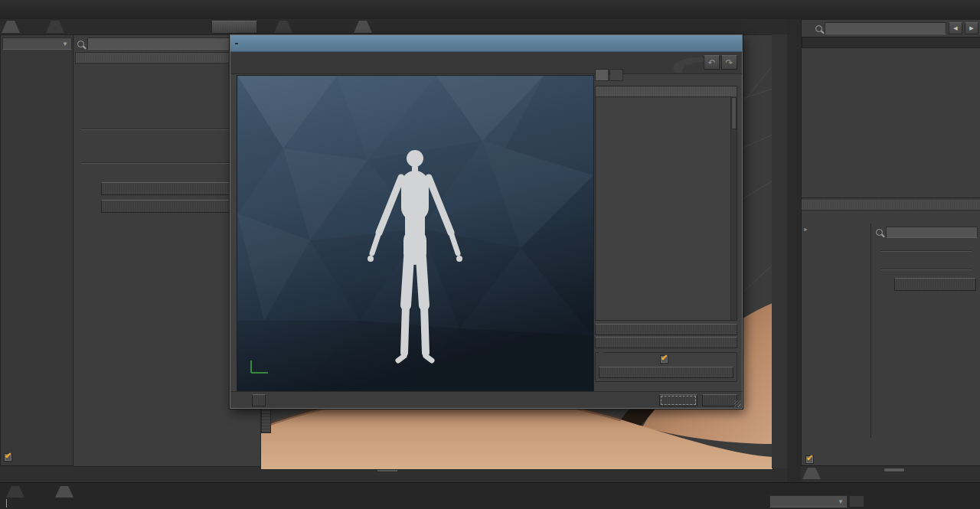  Describe the element at coordinates (810, 459) in the screenshot. I see `show-sub-items-checkbox: ✔` at that location.